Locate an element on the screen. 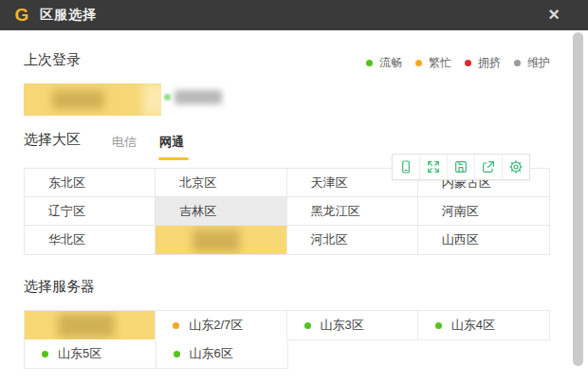 This screenshot has height=384, width=588. titlebar: G 区服选择 × is located at coordinates (294, 15).